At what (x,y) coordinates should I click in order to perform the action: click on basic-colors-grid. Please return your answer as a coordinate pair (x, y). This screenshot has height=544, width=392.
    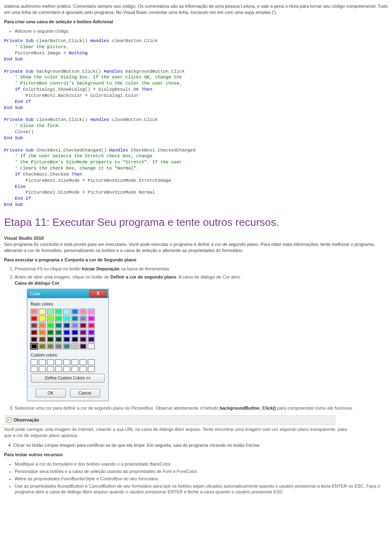
    Looking at the image, I should click on (68, 329).